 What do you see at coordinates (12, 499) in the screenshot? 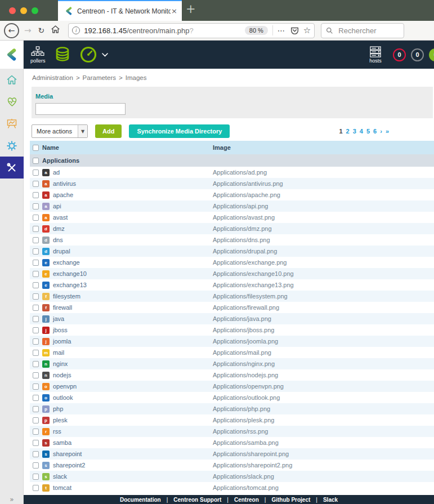
I see `sidebar-expander: »` at bounding box center [12, 499].